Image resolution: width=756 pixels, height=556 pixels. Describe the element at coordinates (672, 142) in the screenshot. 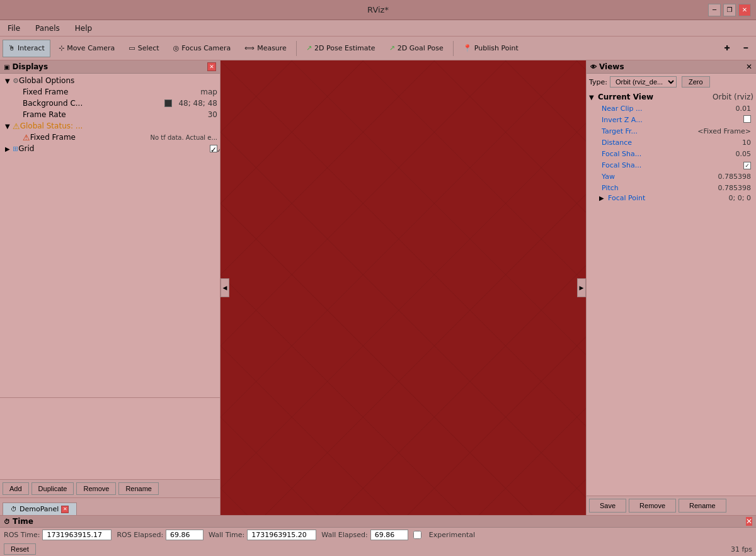

I see `distance-label: Distance` at that location.